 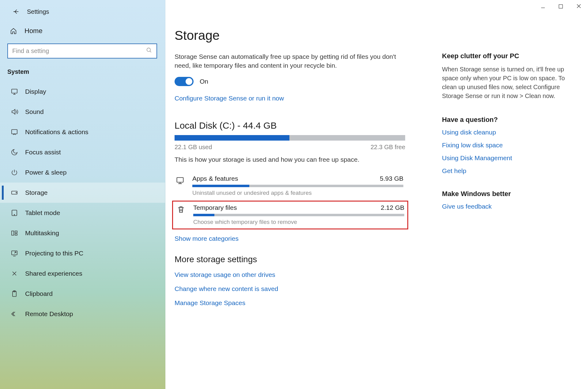 What do you see at coordinates (14, 213) in the screenshot?
I see `tablet-icon` at bounding box center [14, 213].